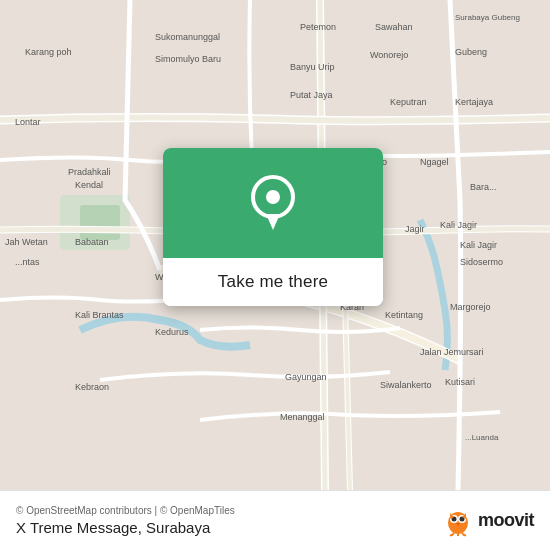 This screenshot has width=550, height=550. I want to click on svg-text: Jagir, so click(415, 229).